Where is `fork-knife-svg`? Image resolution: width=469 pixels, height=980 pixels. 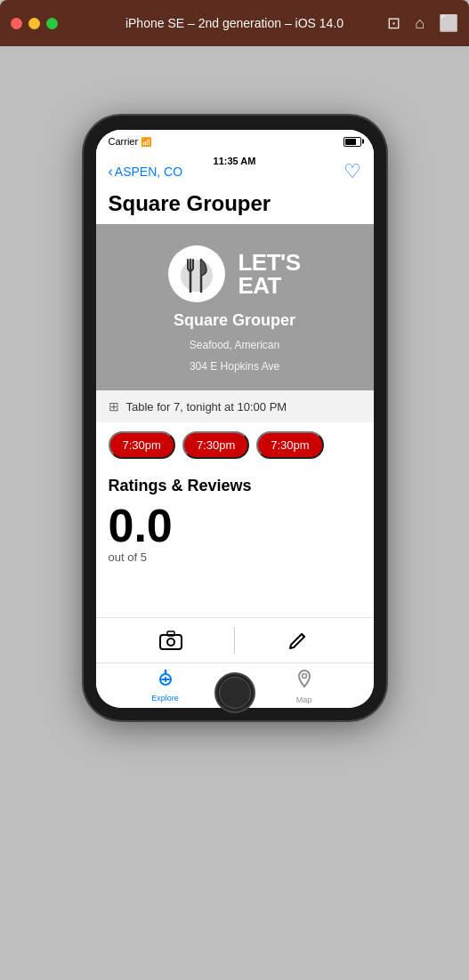
fork-knife-svg is located at coordinates (197, 274).